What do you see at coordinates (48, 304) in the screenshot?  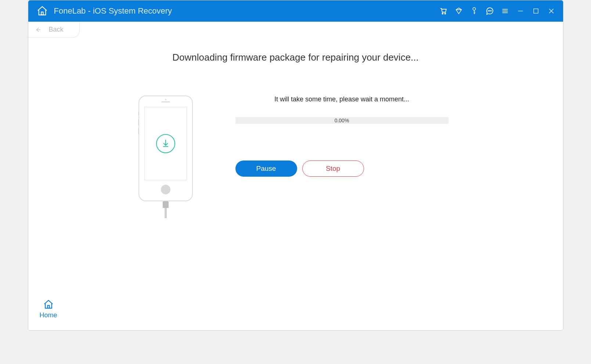 I see `home-nav-icon` at bounding box center [48, 304].